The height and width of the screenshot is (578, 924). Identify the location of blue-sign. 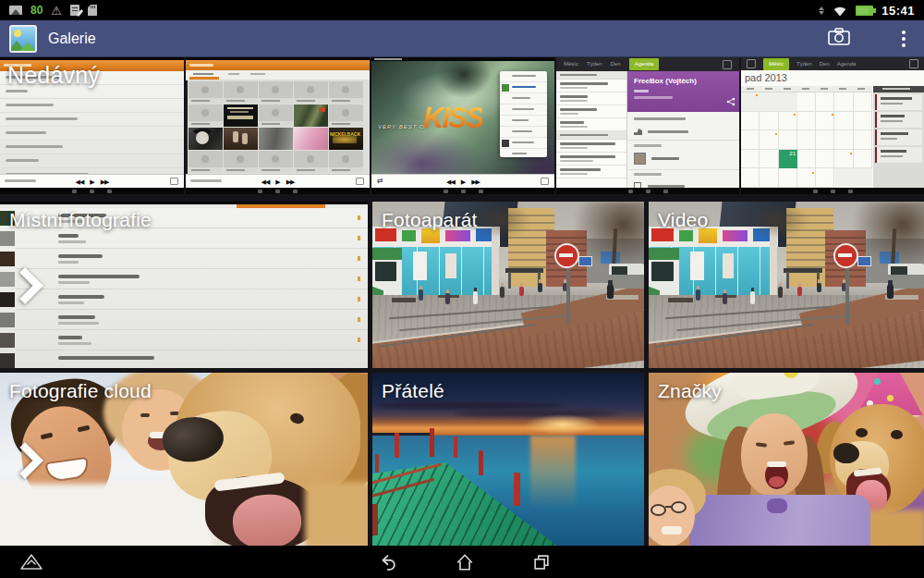
(586, 261).